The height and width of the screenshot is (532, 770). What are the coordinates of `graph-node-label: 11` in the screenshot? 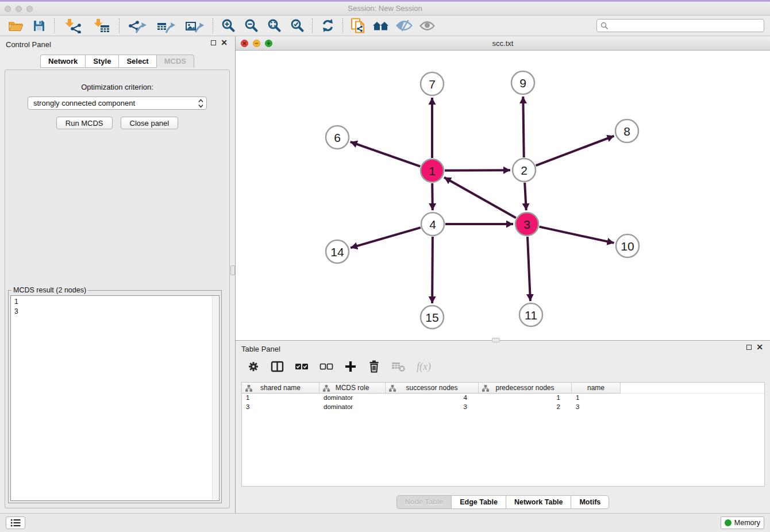 It's located at (531, 315).